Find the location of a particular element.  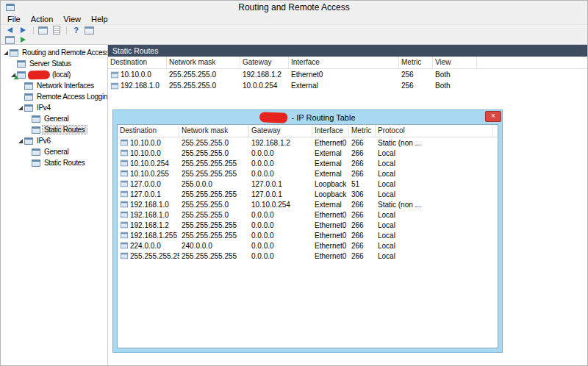

redaction-blob is located at coordinates (273, 118).